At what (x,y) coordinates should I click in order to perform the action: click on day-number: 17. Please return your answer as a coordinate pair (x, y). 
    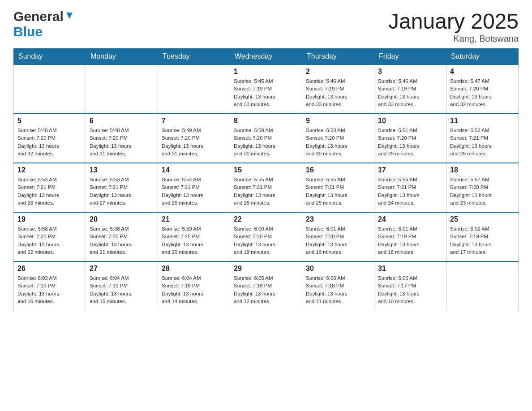
    Looking at the image, I should click on (410, 170).